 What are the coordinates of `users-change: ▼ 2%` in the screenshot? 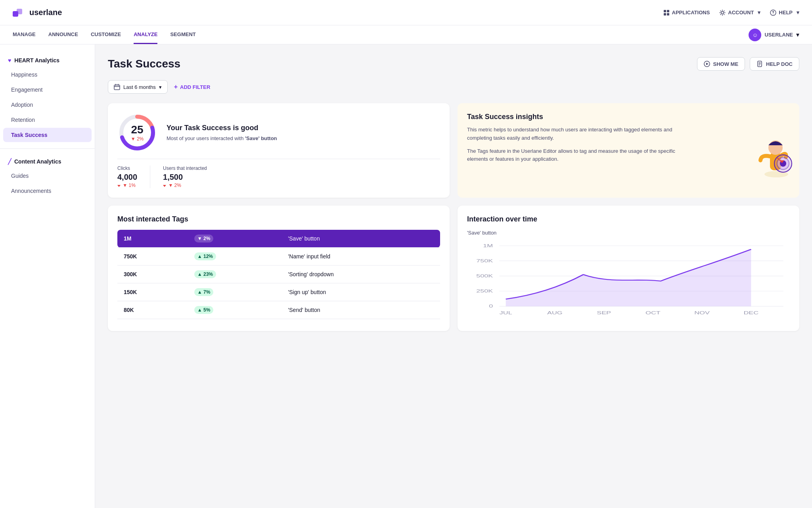 It's located at (185, 185).